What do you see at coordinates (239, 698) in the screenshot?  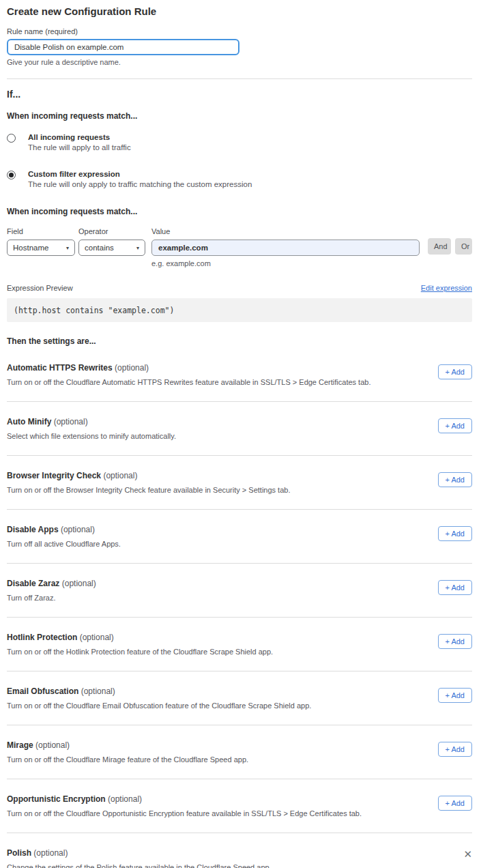 I see `setting-row-email-obfuscation: Email Obfuscation (optional) Turn on or …` at bounding box center [239, 698].